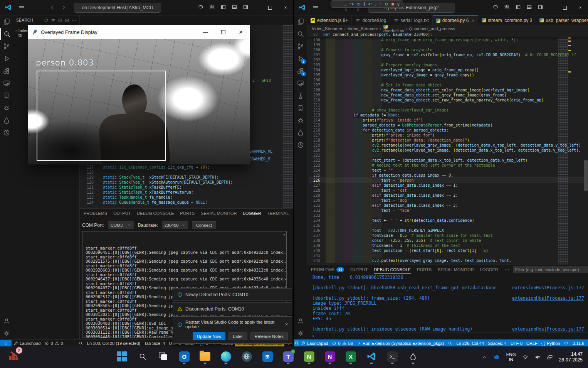 The height and width of the screenshot is (368, 588). Describe the element at coordinates (157, 172) in the screenshot. I see `code-line-118: 118` at that location.